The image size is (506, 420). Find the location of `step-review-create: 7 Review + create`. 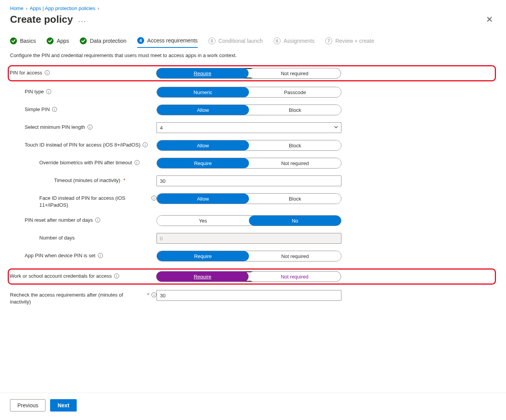

step-review-create: 7 Review + create is located at coordinates (350, 42).